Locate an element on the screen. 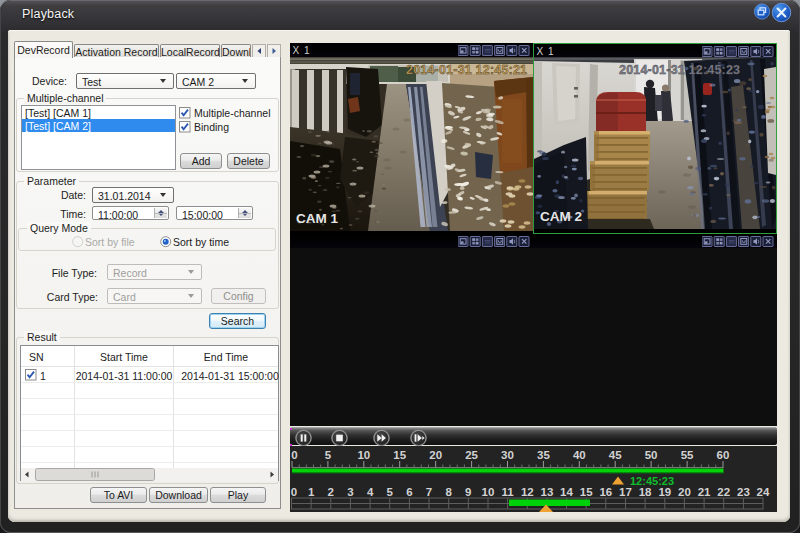 The width and height of the screenshot is (800, 533). svg-text: 40 is located at coordinates (580, 455).